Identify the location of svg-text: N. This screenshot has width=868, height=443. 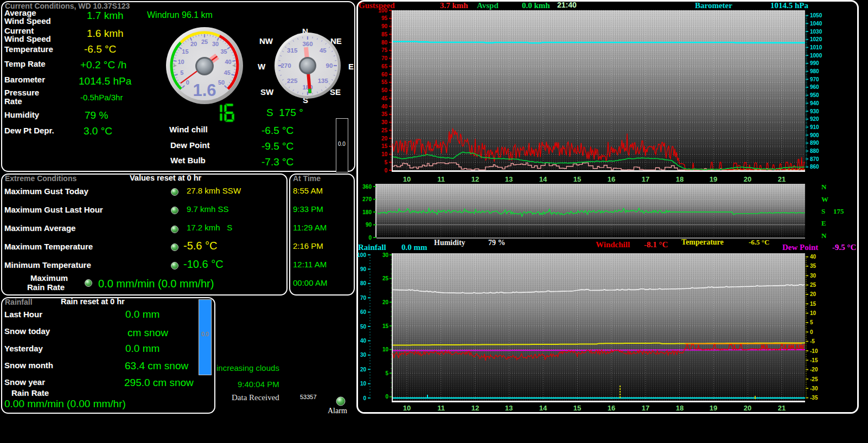
(824, 187).